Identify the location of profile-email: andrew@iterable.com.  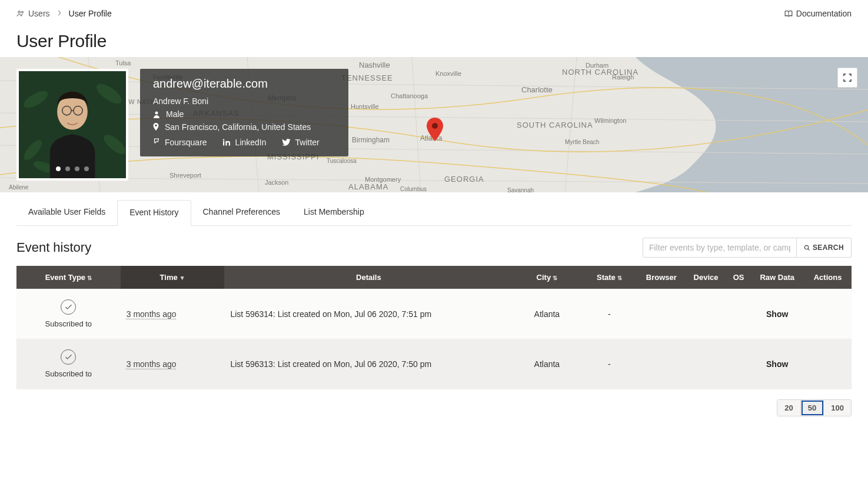
(244, 84).